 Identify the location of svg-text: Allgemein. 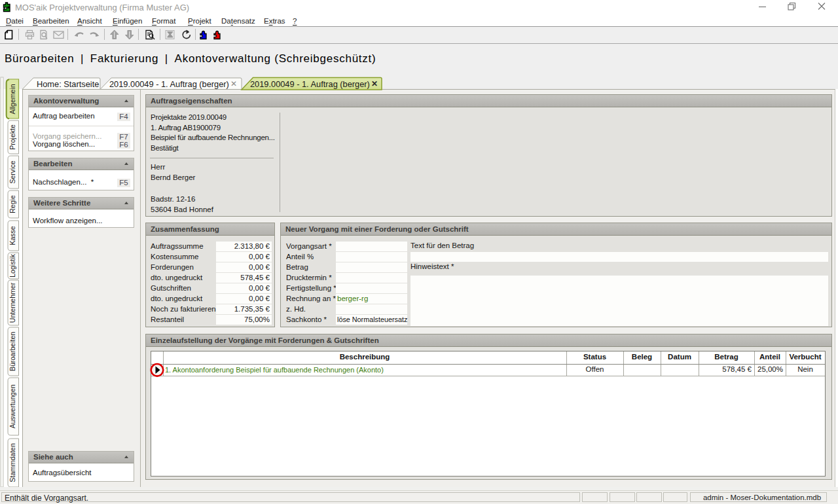
(12, 99).